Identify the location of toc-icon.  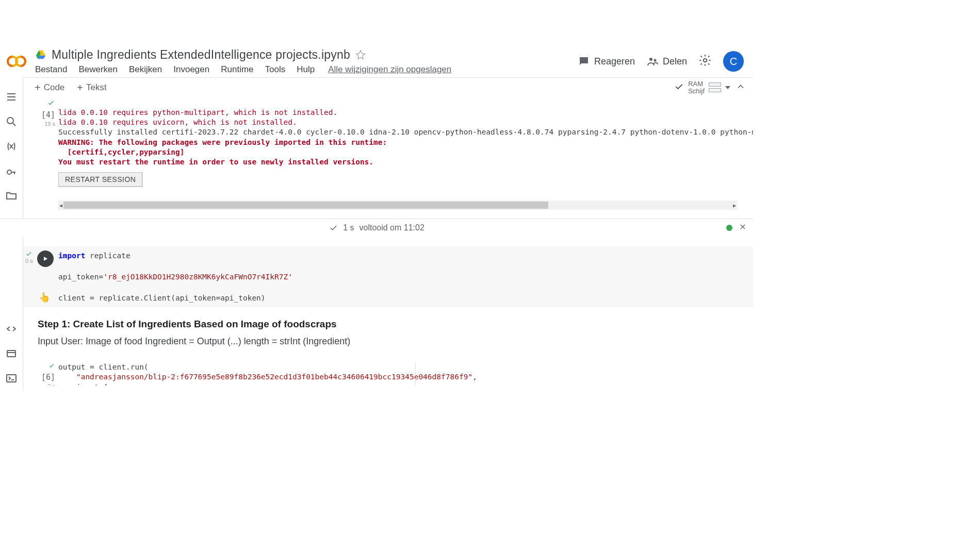
(11, 97).